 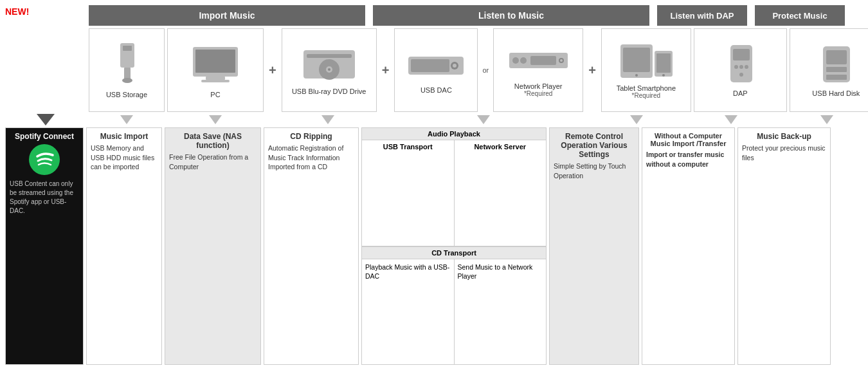 What do you see at coordinates (454, 246) in the screenshot?
I see `audio-playback-cell: Audio Playback USB Transport Network Ser…` at bounding box center [454, 246].